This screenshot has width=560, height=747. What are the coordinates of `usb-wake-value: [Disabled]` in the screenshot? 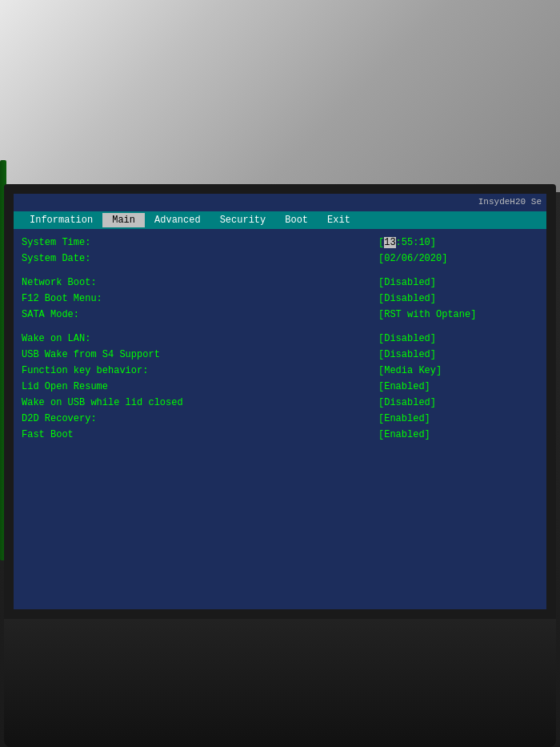 It's located at (458, 355).